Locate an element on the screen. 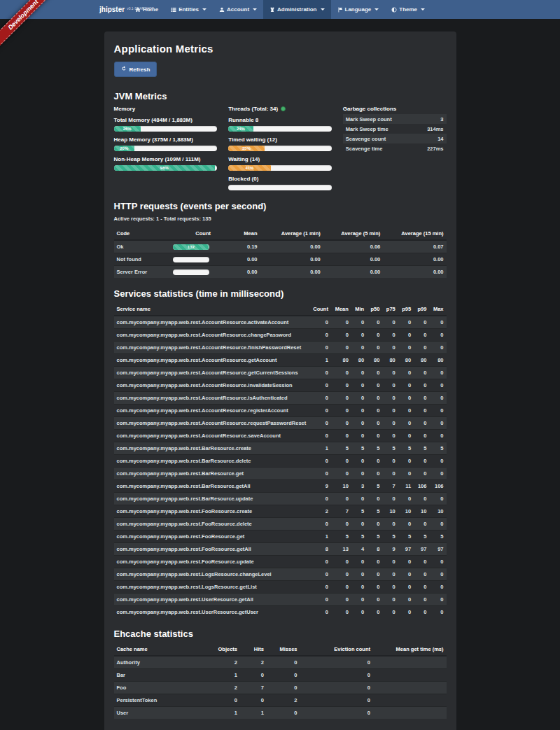 This screenshot has height=730, width=560. nav-item-account: Account is located at coordinates (238, 10).